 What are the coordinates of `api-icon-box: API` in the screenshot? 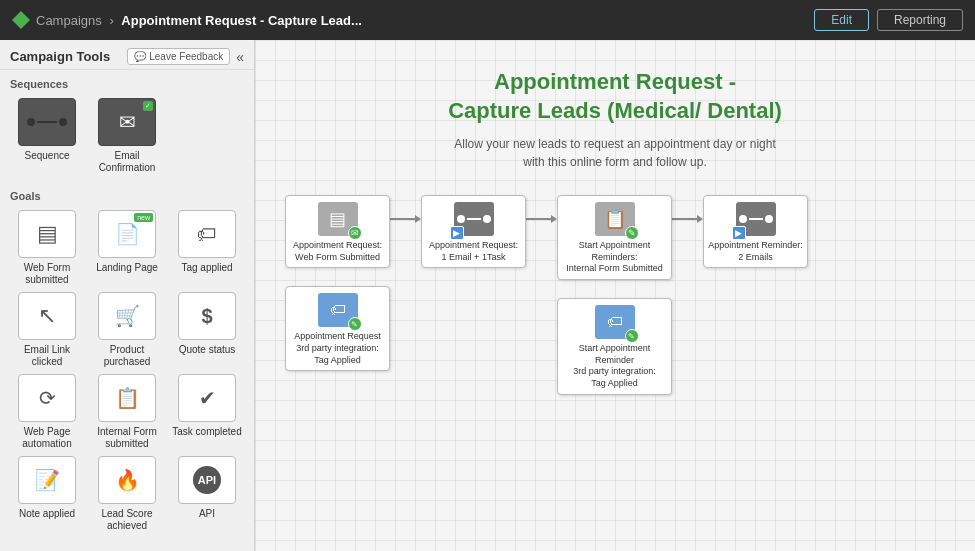 It's located at (207, 480).